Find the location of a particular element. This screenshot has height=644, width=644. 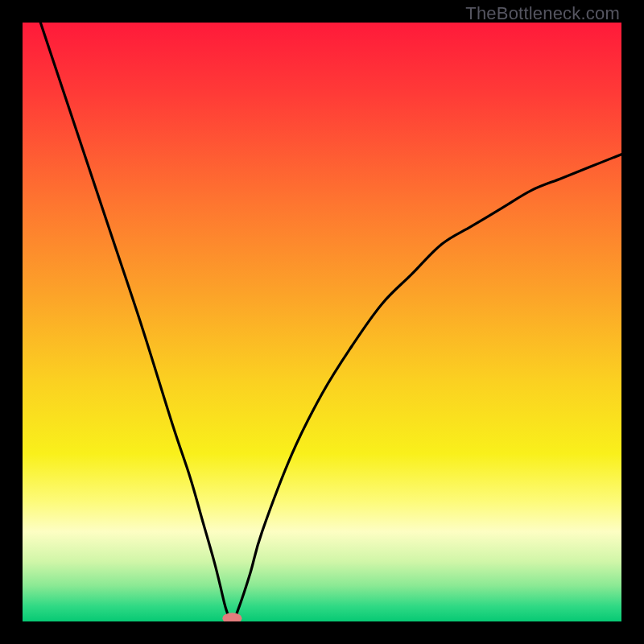

optimal-point-marker is located at coordinates (232, 617).